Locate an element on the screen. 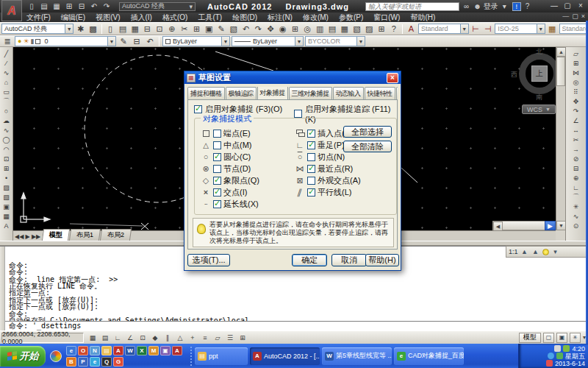 Image resolution: width=588 pixels, height=368 pixels. model-space-button: 模型 is located at coordinates (530, 338).